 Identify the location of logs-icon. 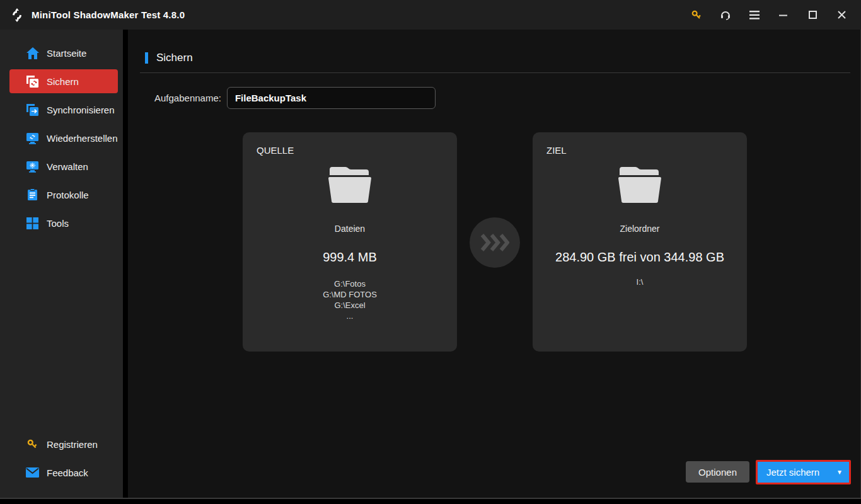
(33, 195).